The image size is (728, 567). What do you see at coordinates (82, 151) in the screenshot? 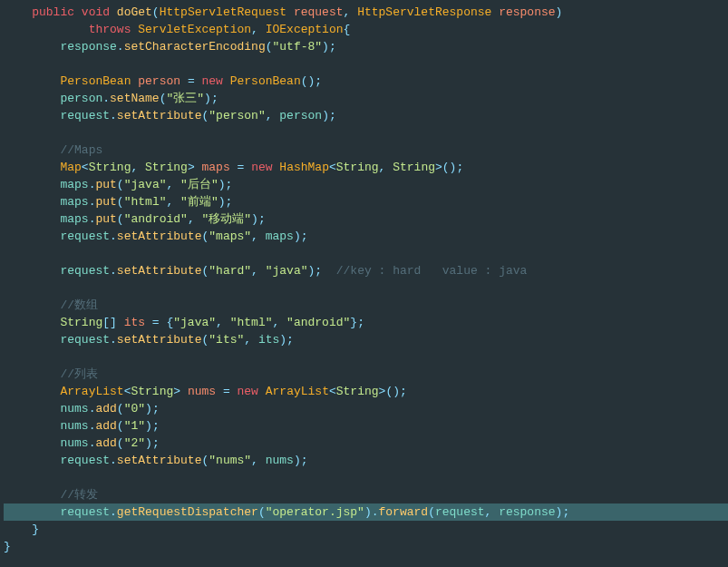
I see `code-token: //Maps` at bounding box center [82, 151].